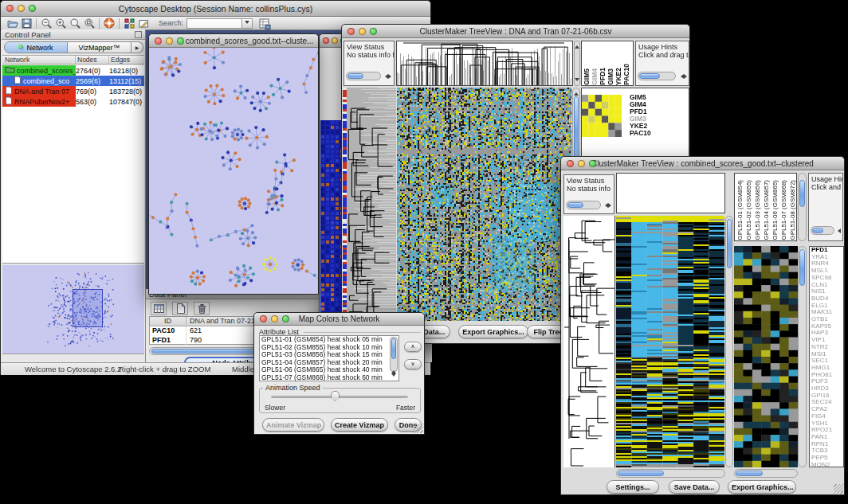 The image size is (848, 504). I want to click on array-label: GIM3, so click(610, 76).